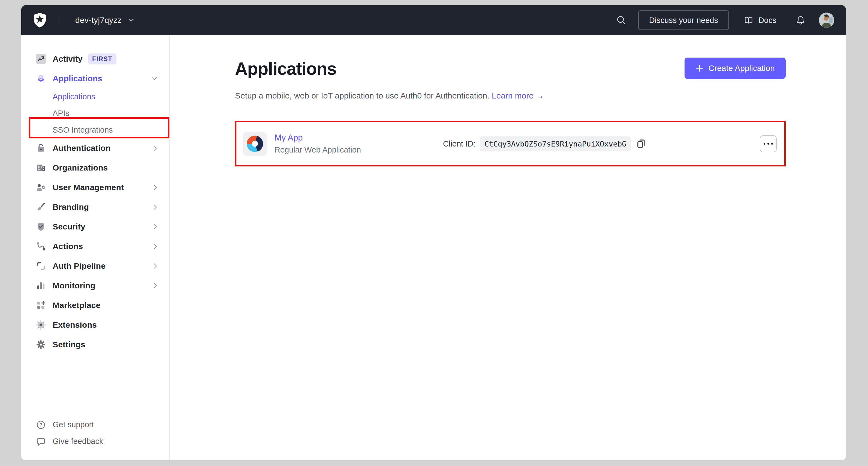 The image size is (868, 466). Describe the element at coordinates (700, 68) in the screenshot. I see `plus-icon` at that location.